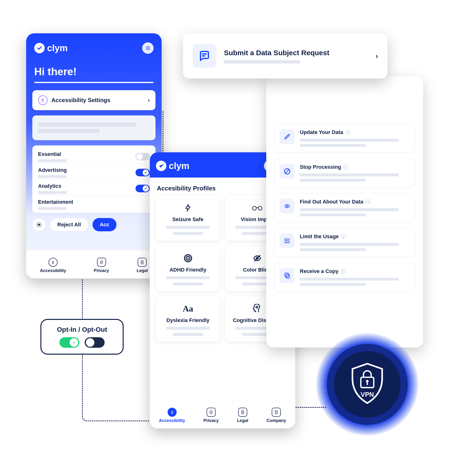 The width and height of the screenshot is (460, 476). Describe the element at coordinates (287, 275) in the screenshot. I see `copy-icon` at that location.